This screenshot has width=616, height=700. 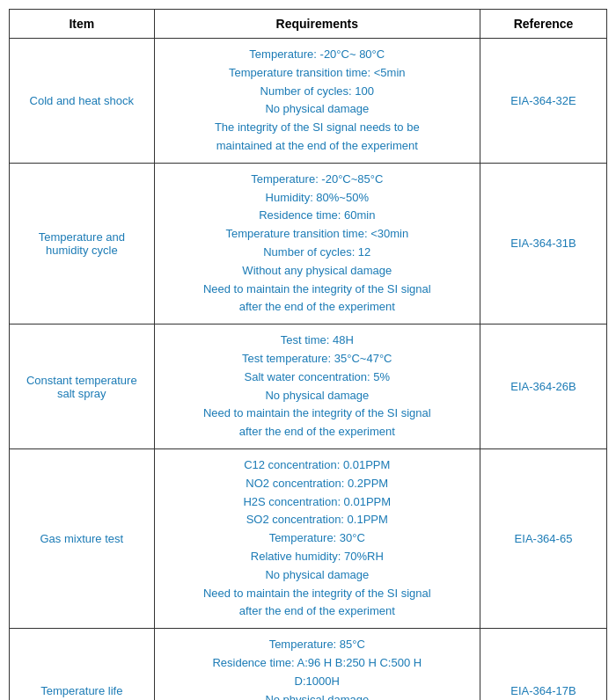 I want to click on header-item: Item, so click(x=83, y=25).